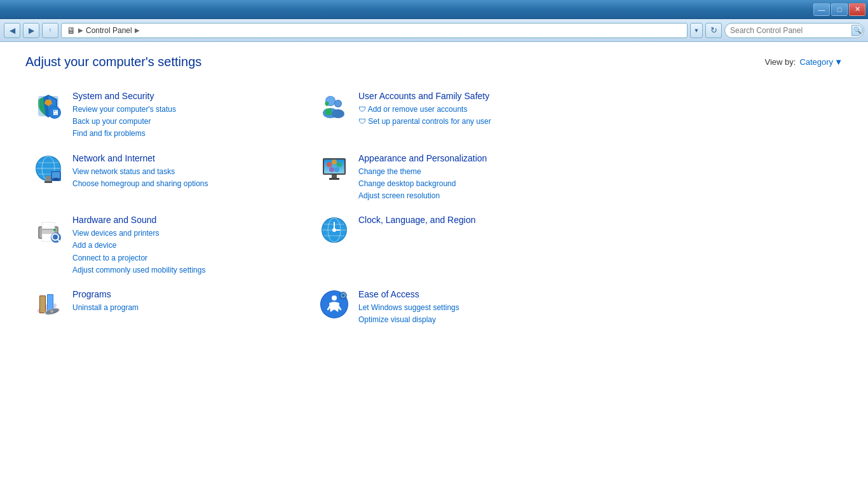 The width and height of the screenshot is (868, 488). I want to click on hardware-sound-link-2: Add a device, so click(188, 245).